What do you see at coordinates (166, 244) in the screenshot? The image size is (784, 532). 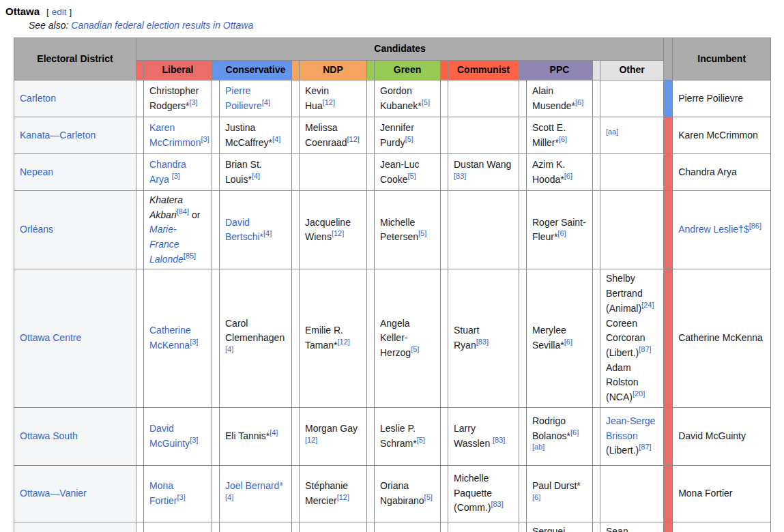 I see `candidate-link: Marie-France Lalonde` at bounding box center [166, 244].